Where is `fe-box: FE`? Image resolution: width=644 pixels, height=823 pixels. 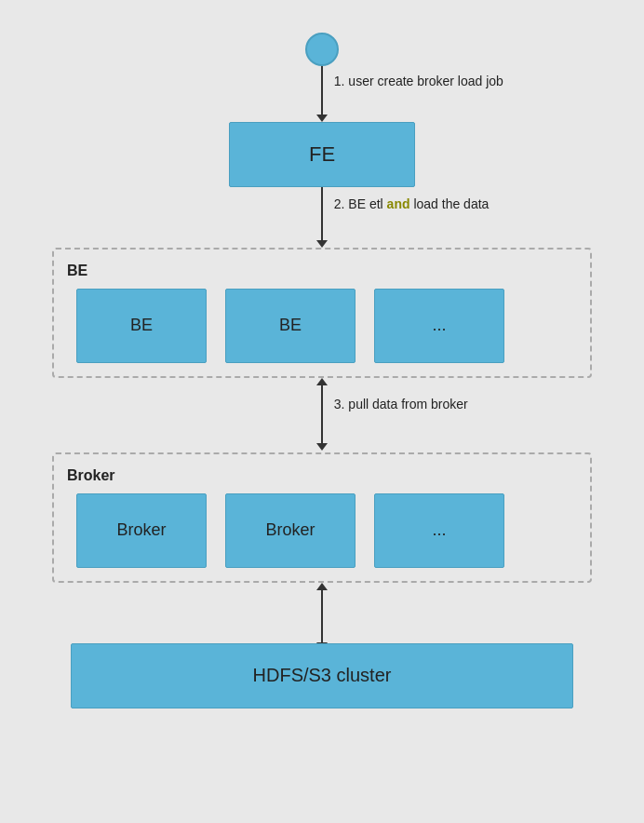
fe-box: FE is located at coordinates (322, 155).